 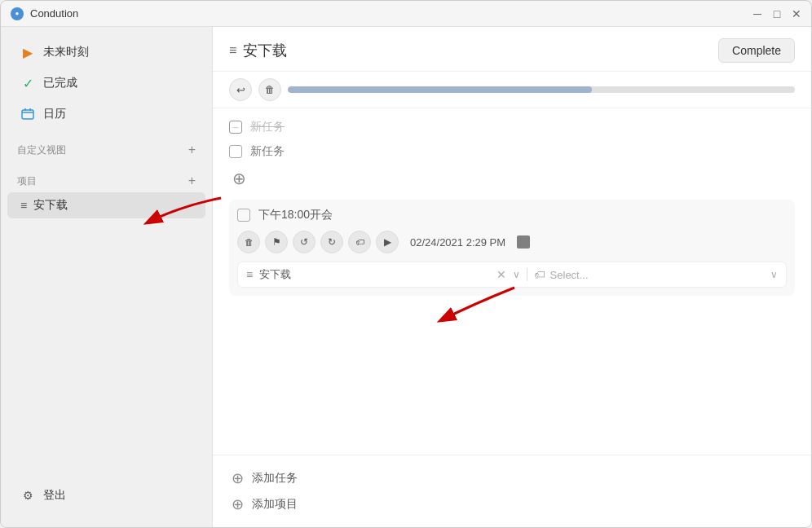 I want to click on close-button: ✕, so click(x=797, y=14).